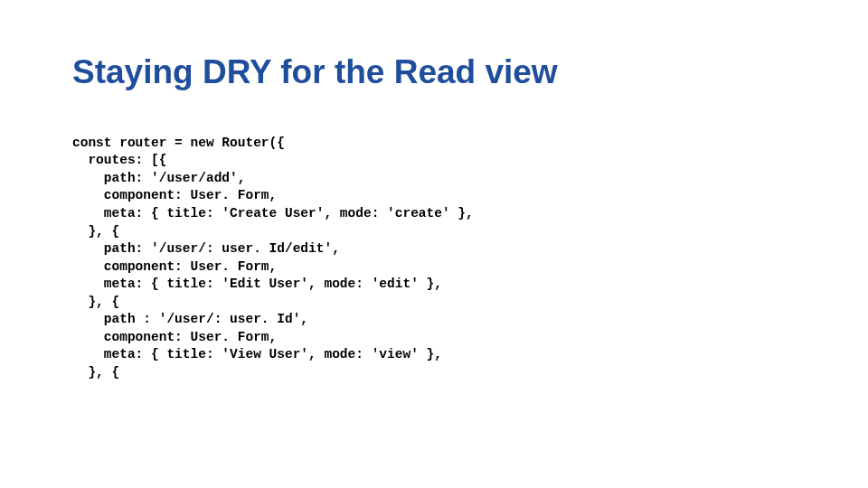 This screenshot has width=868, height=488. What do you see at coordinates (257, 354) in the screenshot?
I see `code-line: meta: { title: 'View User', mode: 'view'…` at bounding box center [257, 354].